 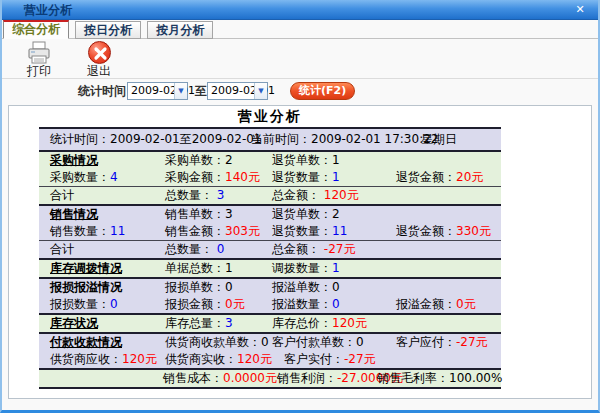 I want to click on report-cell: 付款收款情况, so click(x=86, y=342).